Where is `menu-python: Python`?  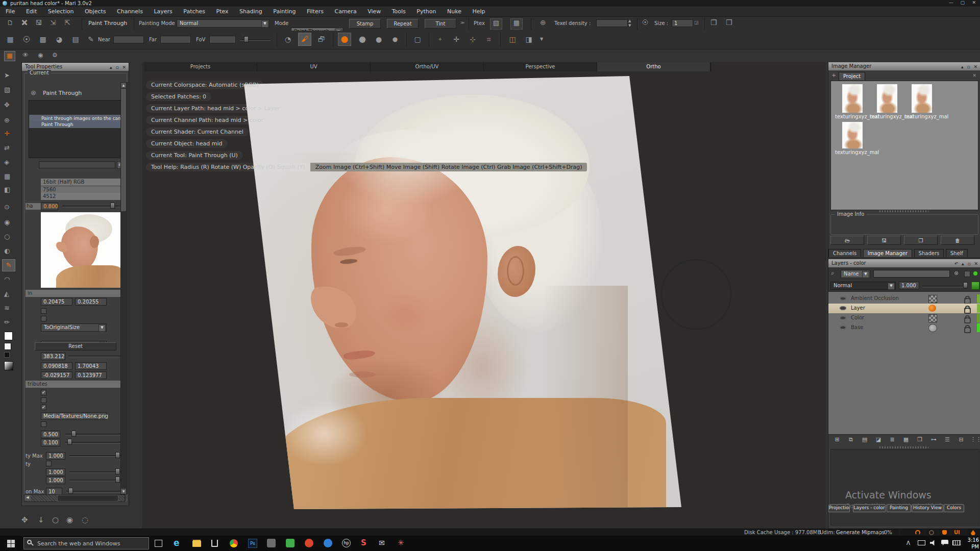 menu-python: Python is located at coordinates (426, 11).